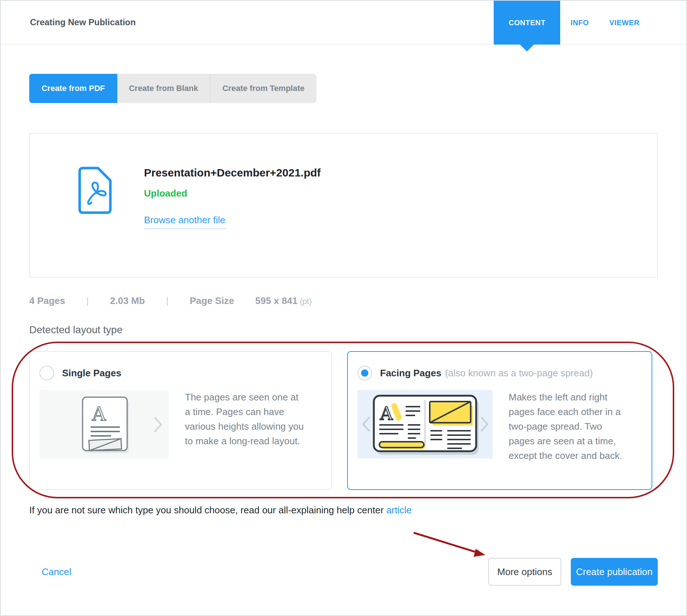 The width and height of the screenshot is (687, 616). Describe the element at coordinates (47, 301) in the screenshot. I see `meta-pages: 4 Pages` at that location.